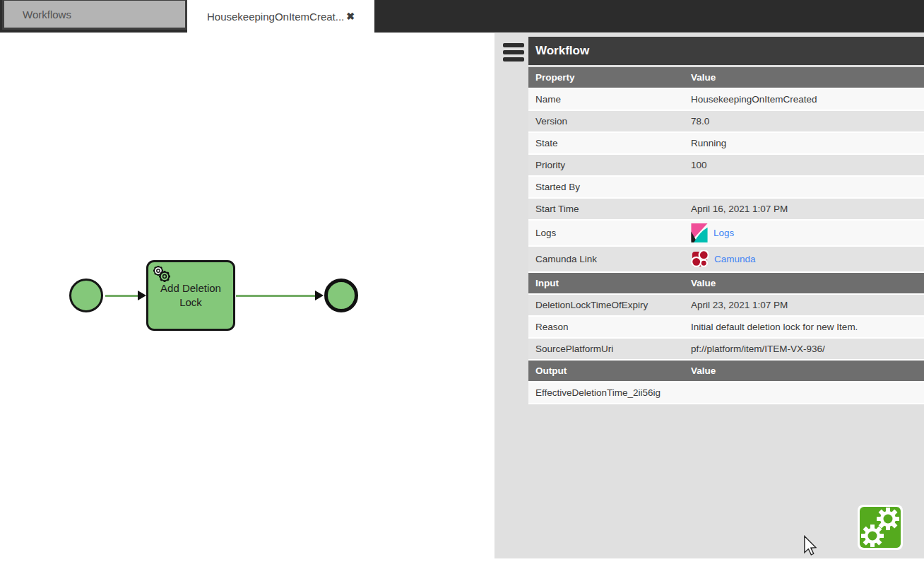 This screenshot has width=924, height=574. What do you see at coordinates (610, 349) in the screenshot?
I see `input-label: SourcePlatformUri` at bounding box center [610, 349].